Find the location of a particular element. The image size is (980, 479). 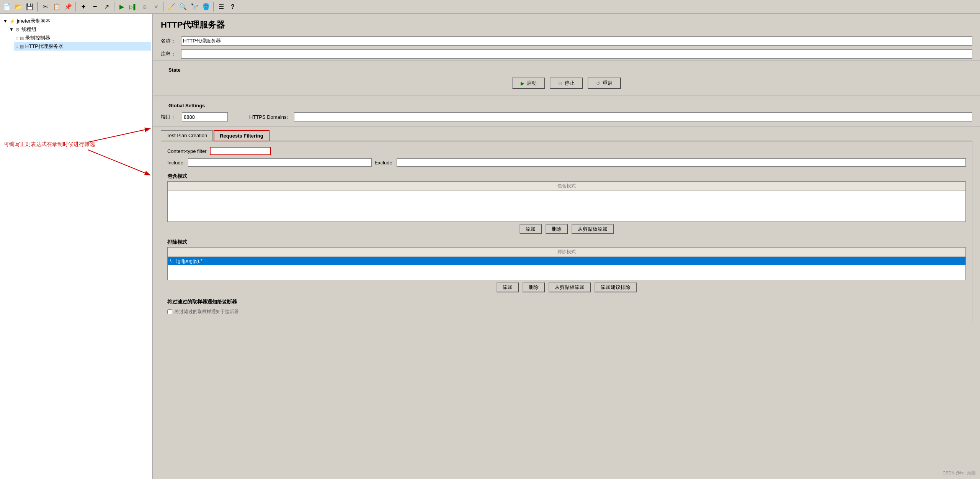

tab-requests-filtering: Requests Filtering is located at coordinates (241, 136).